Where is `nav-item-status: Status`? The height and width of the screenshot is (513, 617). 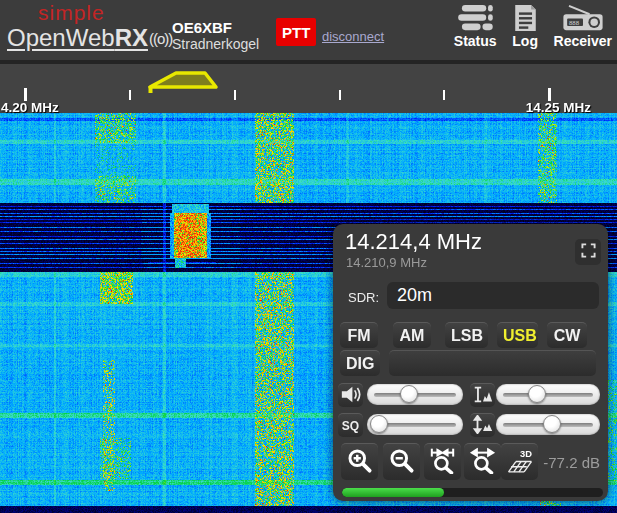
nav-item-status: Status is located at coordinates (476, 26).